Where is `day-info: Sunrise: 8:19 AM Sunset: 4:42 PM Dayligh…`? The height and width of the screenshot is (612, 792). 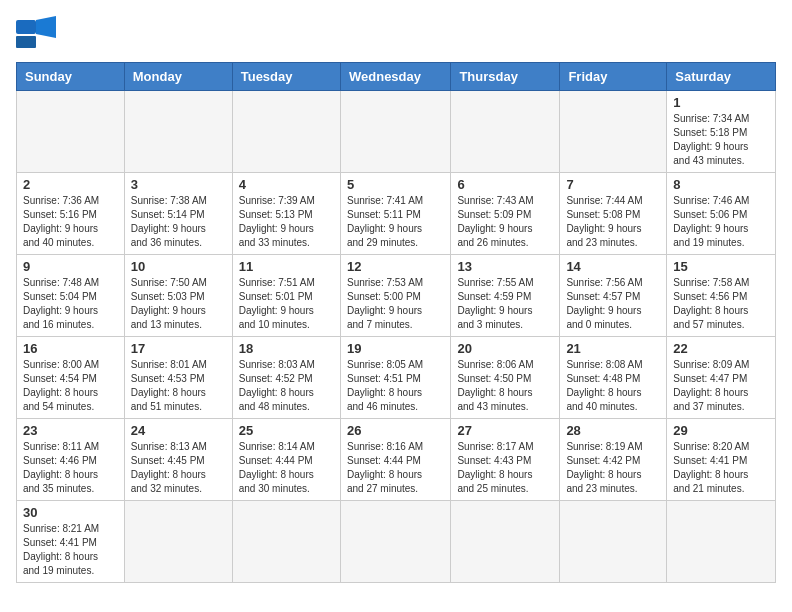
day-info: Sunrise: 8:19 AM Sunset: 4:42 PM Dayligh… is located at coordinates (613, 468).